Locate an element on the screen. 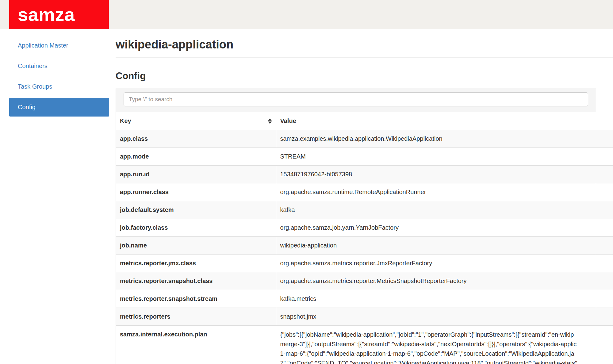 The width and height of the screenshot is (613, 364). search-input is located at coordinates (356, 99).